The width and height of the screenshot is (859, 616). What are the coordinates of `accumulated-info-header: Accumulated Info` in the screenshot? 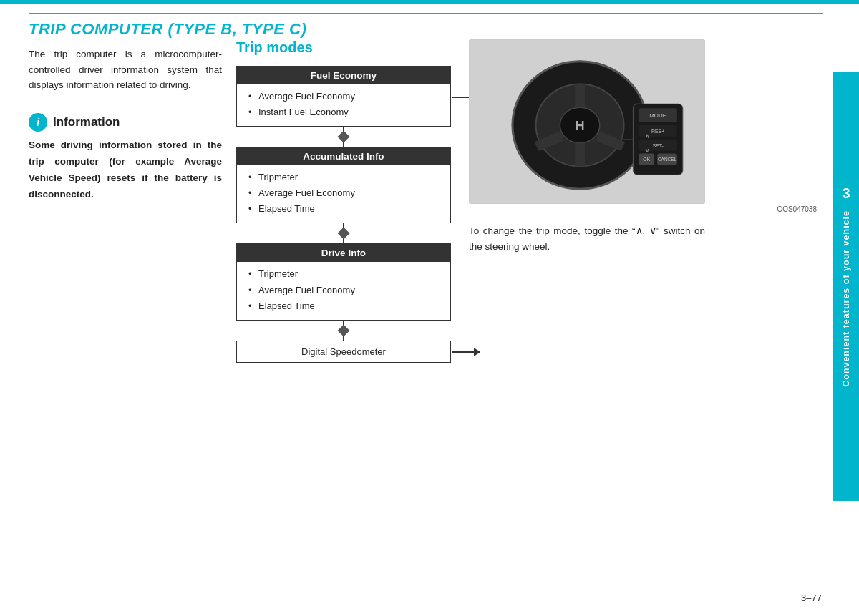 It's located at (344, 156).